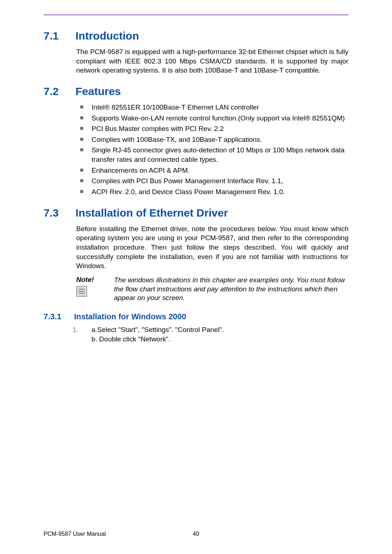 Image resolution: width=392 pixels, height=554 pixels. Describe the element at coordinates (220, 155) in the screenshot. I see `bullet-text: Single RJ-45 connector gives auto-detect…` at that location.